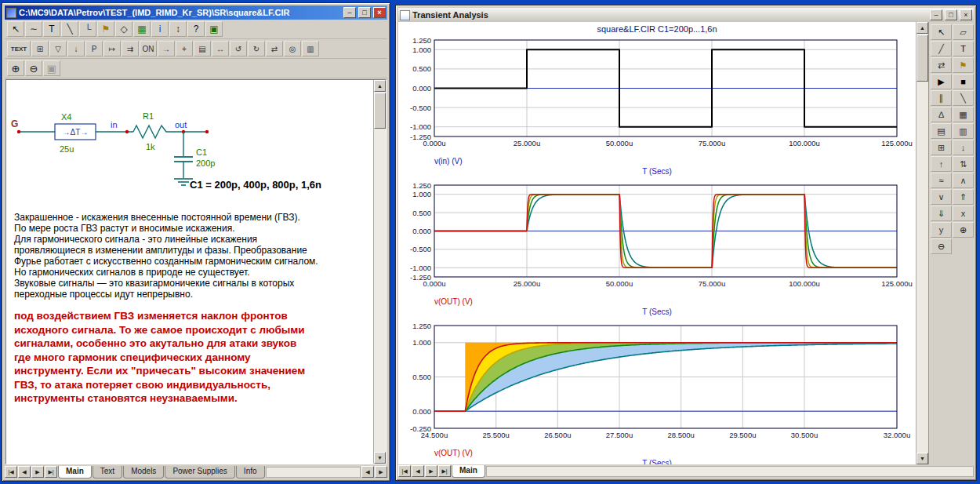 The image size is (980, 484). What do you see at coordinates (686, 15) in the screenshot?
I see `analysis-titlebar: Transient Analysis – □ ×` at bounding box center [686, 15].